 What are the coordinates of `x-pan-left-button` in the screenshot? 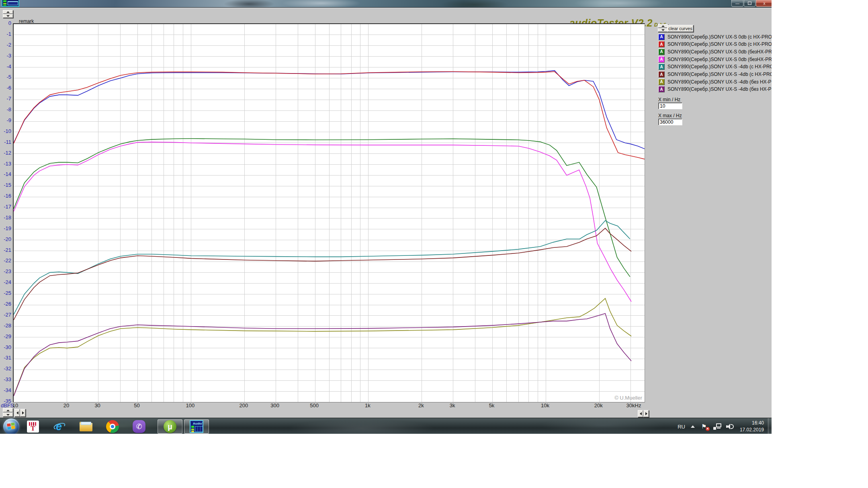 It's located at (641, 414).